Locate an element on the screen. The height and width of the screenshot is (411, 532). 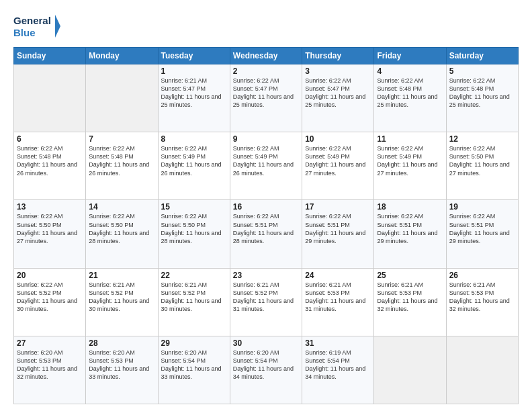
weekday-header-friday: Friday is located at coordinates (410, 56).